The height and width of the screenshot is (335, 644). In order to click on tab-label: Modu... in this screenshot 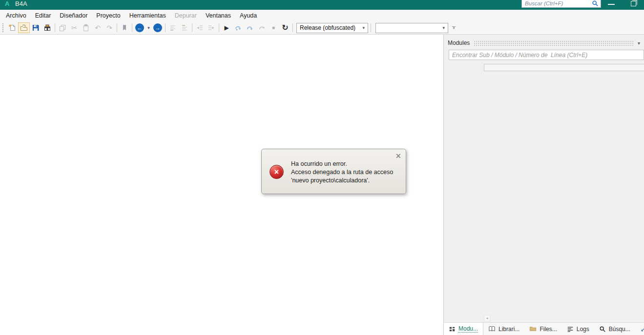, I will do `click(468, 329)`.